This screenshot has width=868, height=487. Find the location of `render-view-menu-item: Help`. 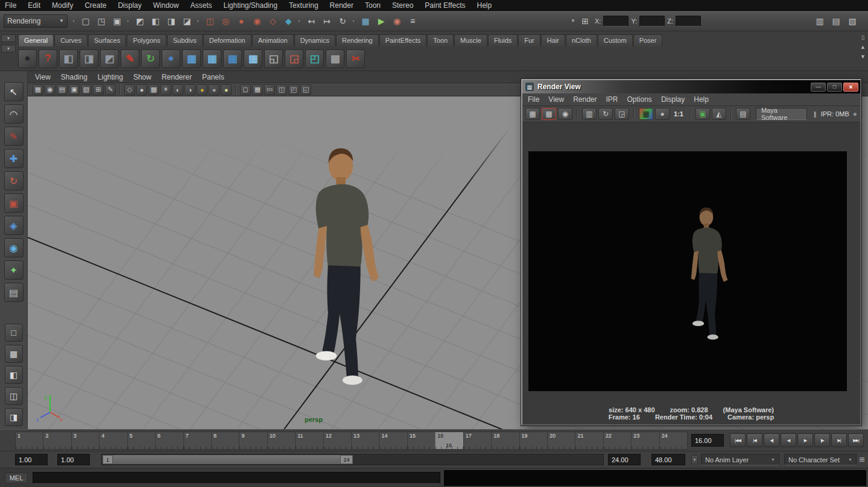

render-view-menu-item: Help is located at coordinates (701, 99).